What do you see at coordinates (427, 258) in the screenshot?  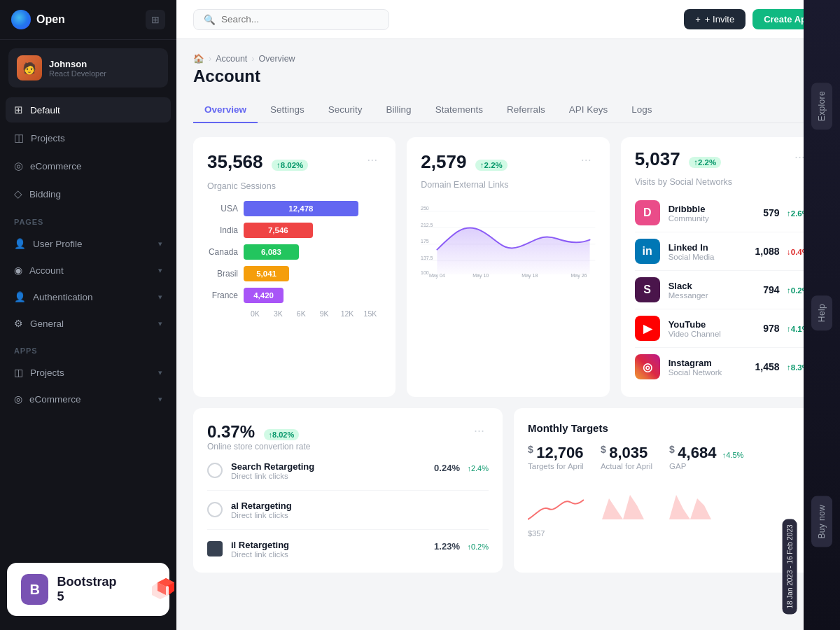 I see `svg-text: 137.5` at bounding box center [427, 258].